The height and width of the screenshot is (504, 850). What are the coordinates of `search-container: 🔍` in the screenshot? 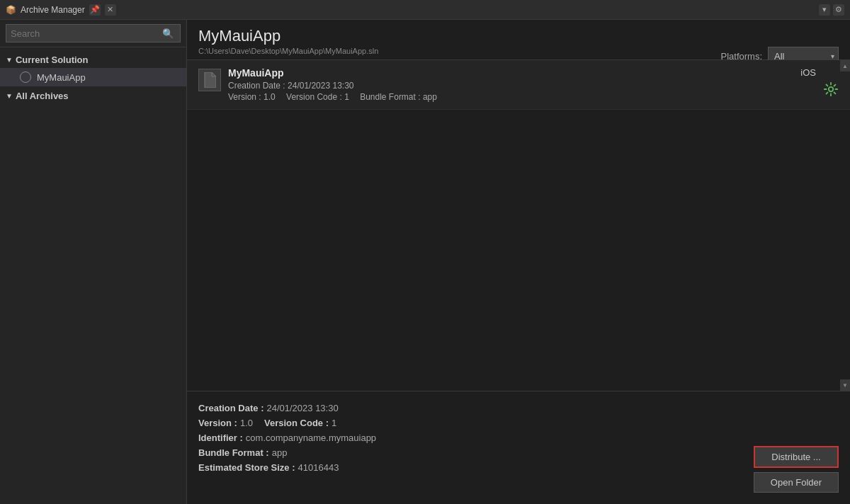 It's located at (94, 34).